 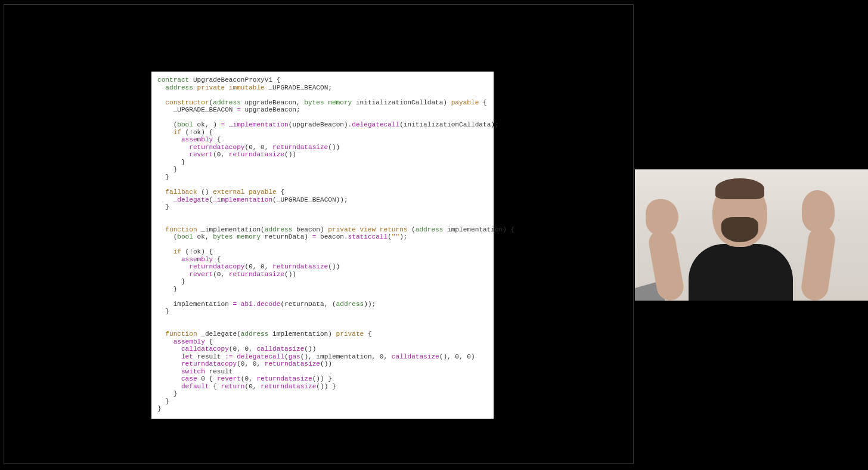 What do you see at coordinates (173, 80) in the screenshot?
I see `code-token: contract` at bounding box center [173, 80].